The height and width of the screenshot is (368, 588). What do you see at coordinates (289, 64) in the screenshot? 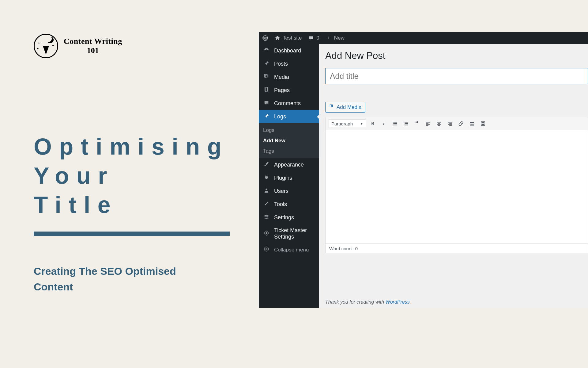
I see `sidebar-item-posts: Posts` at bounding box center [289, 64].